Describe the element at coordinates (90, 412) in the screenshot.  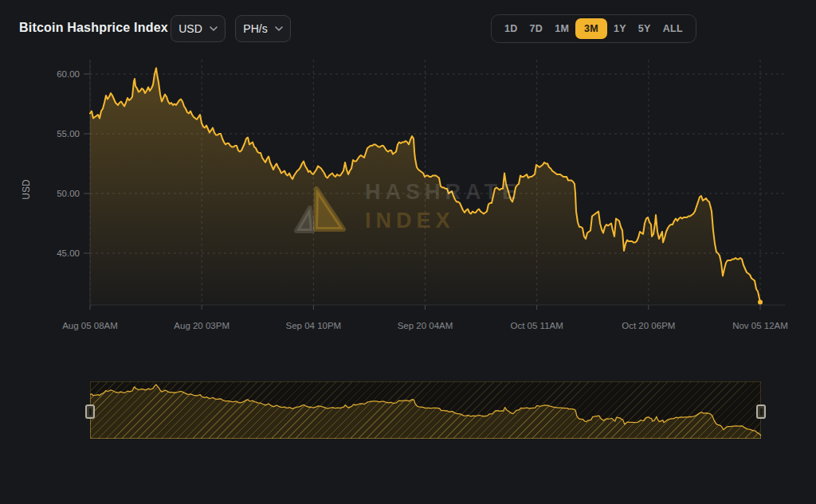
I see `navigator-handle-left` at that location.